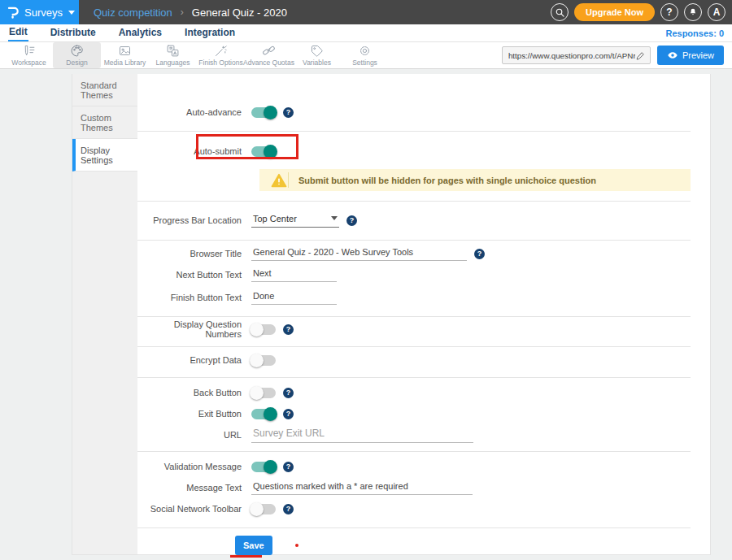 The width and height of the screenshot is (732, 560). I want to click on progress-bar-location-label: Progress Bar Location, so click(194, 220).